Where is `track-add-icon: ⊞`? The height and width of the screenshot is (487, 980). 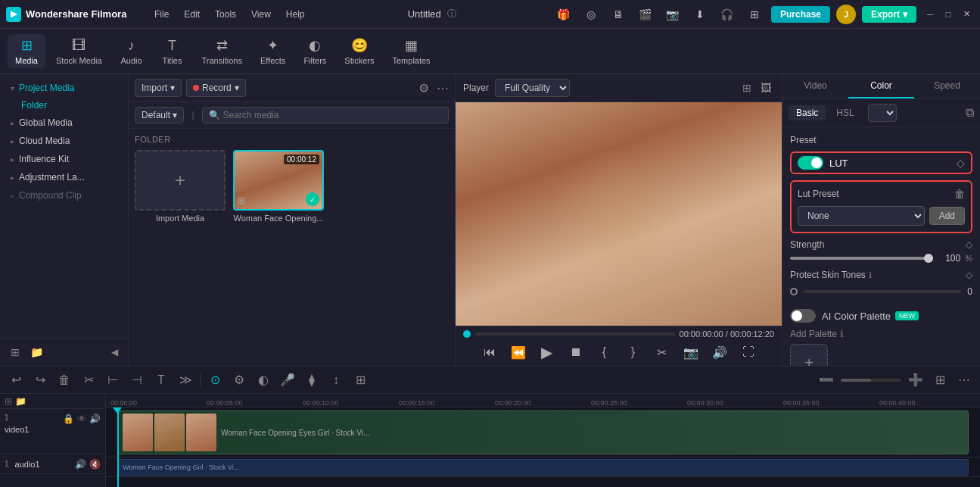
track-add-icon: ⊞ is located at coordinates (8, 401).